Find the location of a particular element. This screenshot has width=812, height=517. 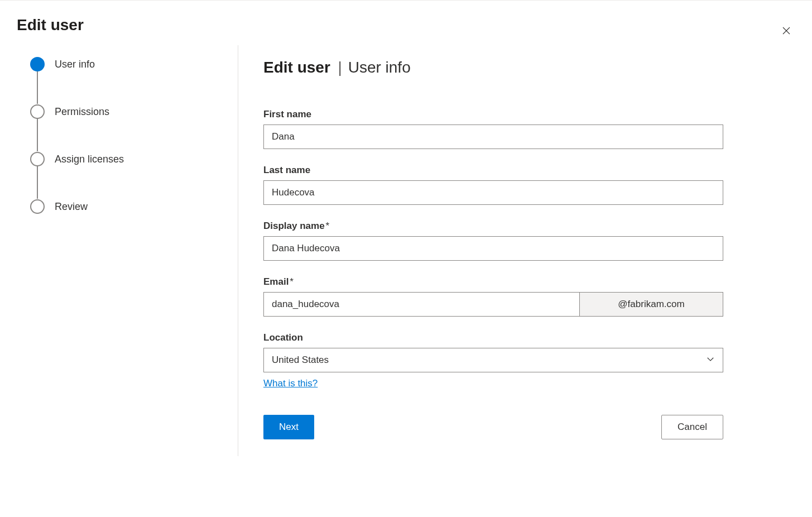

step-label: Assign licenses is located at coordinates (89, 160).